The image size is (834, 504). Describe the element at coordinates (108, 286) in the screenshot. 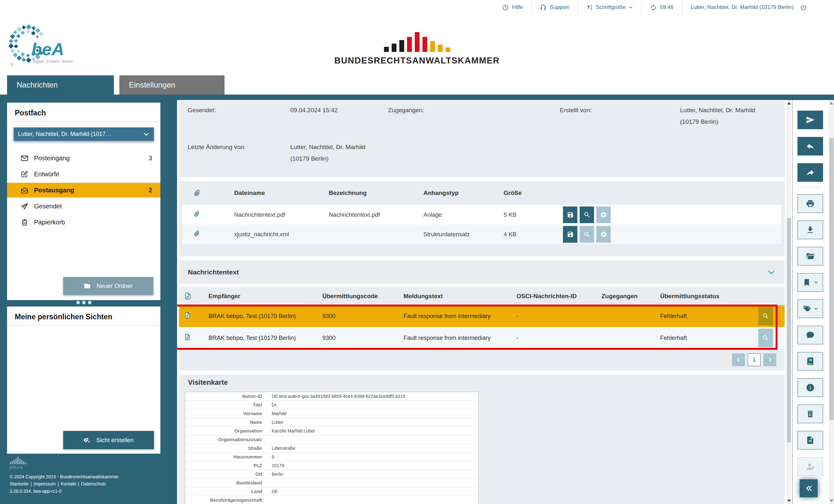

I see `new-folder-button: Neuer Ordner` at that location.